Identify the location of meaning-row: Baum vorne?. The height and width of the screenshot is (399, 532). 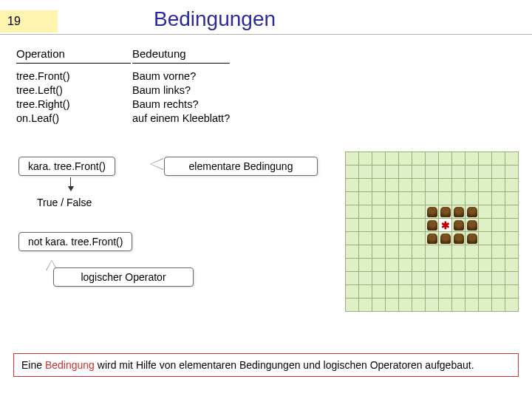
(181, 77).